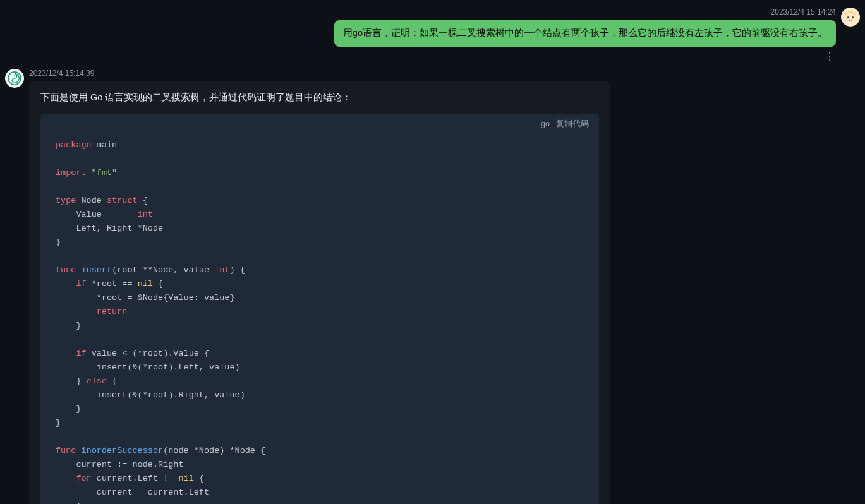 This screenshot has height=504, width=865. What do you see at coordinates (432, 26) in the screenshot?
I see `user-message-row: 2023/12/4 15:14:24 用go语言，证明：如果一棵二叉搜索树中的一…` at bounding box center [432, 26].